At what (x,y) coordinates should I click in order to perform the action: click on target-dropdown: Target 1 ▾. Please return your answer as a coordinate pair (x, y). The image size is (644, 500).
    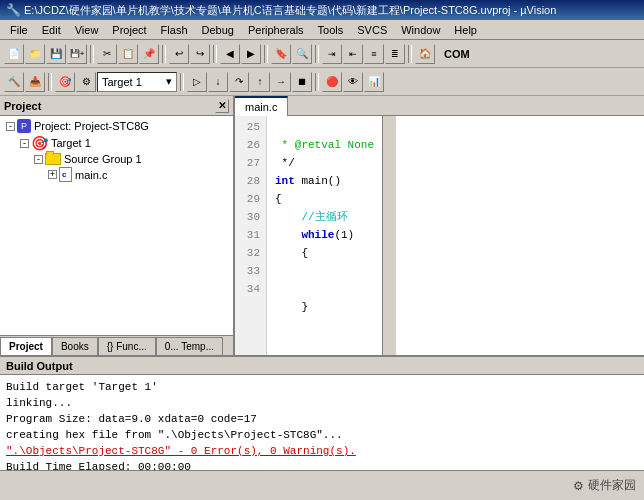
    Looking at the image, I should click on (137, 82).